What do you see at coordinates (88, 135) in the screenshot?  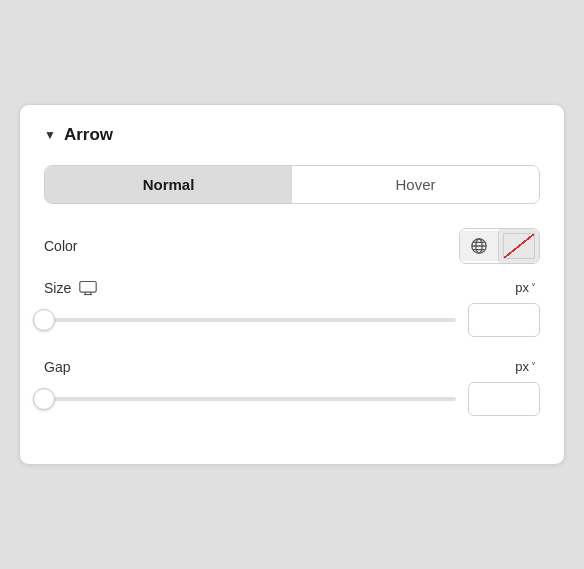 I see `panel-title: Arrow` at bounding box center [88, 135].